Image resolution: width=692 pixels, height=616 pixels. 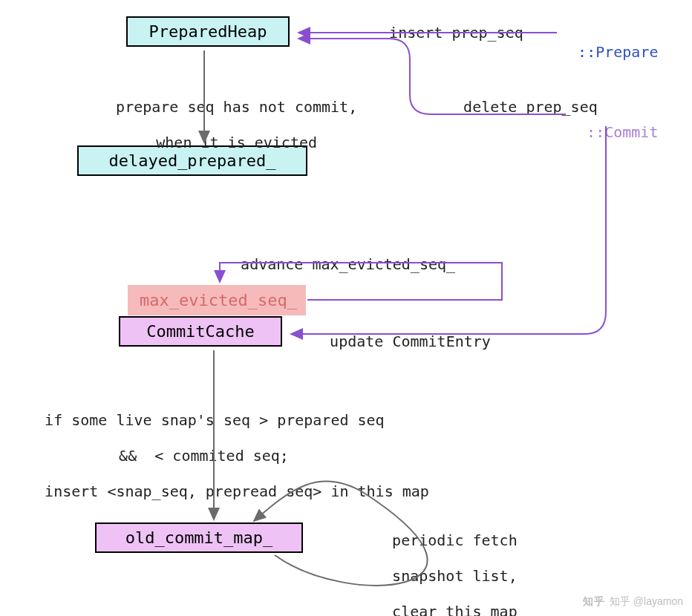 What do you see at coordinates (447, 24) in the screenshot?
I see `insert-prep-seq-label: insert prep_seq` at bounding box center [447, 24].